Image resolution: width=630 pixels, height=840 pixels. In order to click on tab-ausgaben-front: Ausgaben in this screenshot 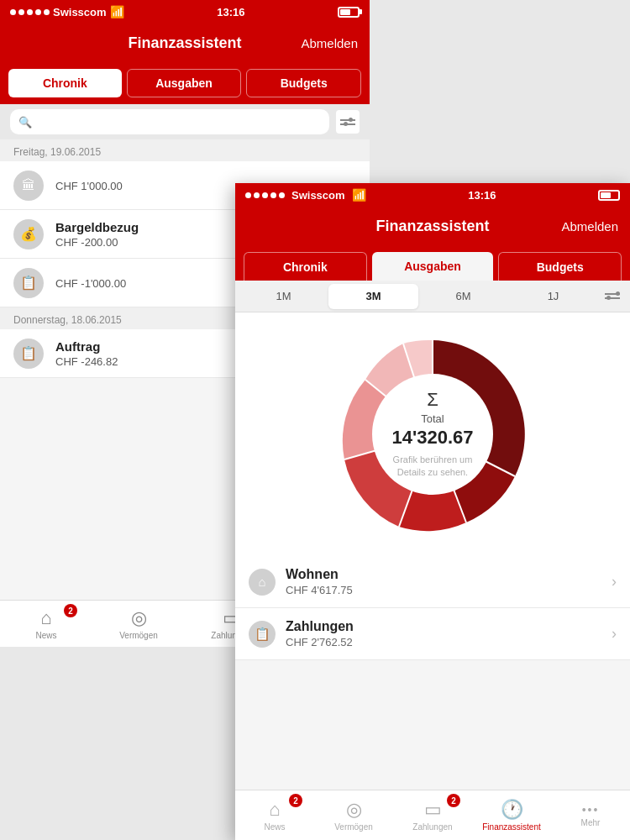, I will do `click(433, 266)`.